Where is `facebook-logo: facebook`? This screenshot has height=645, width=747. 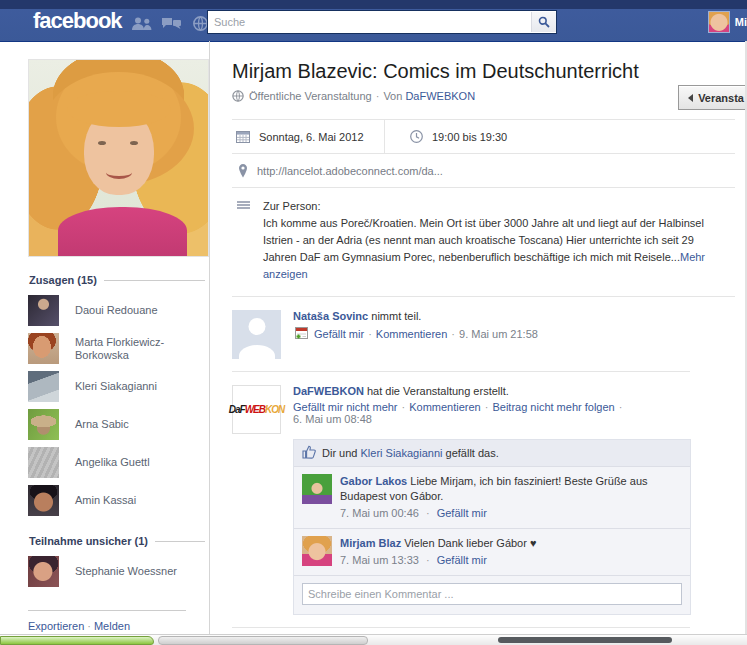 facebook-logo: facebook is located at coordinates (78, 21).